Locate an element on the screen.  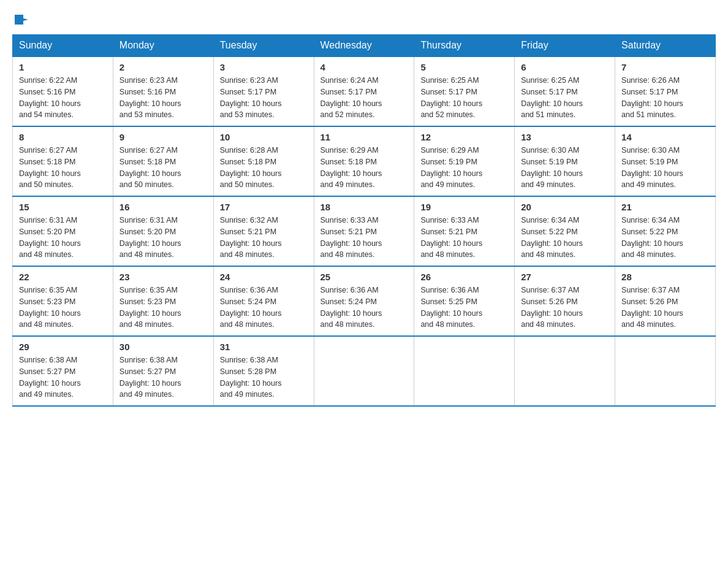
day-number: 13 is located at coordinates (565, 137).